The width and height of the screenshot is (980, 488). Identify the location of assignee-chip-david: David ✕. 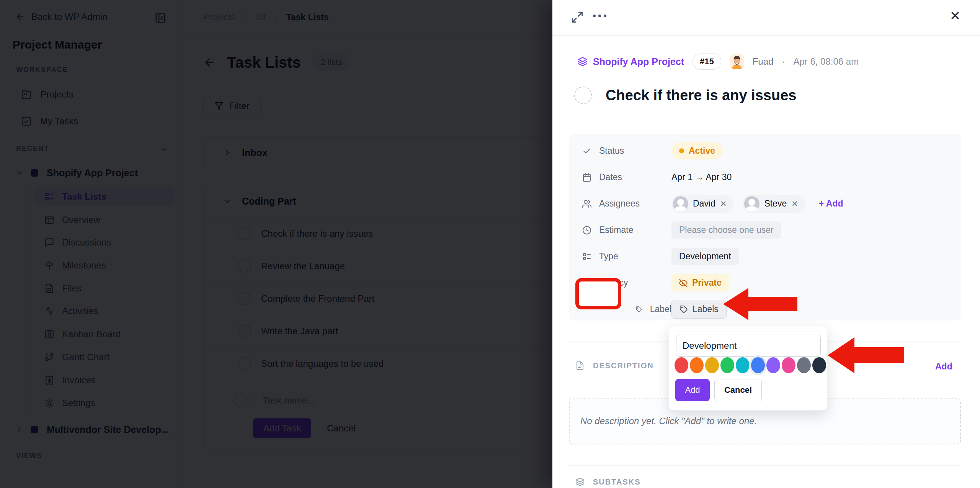
(702, 204).